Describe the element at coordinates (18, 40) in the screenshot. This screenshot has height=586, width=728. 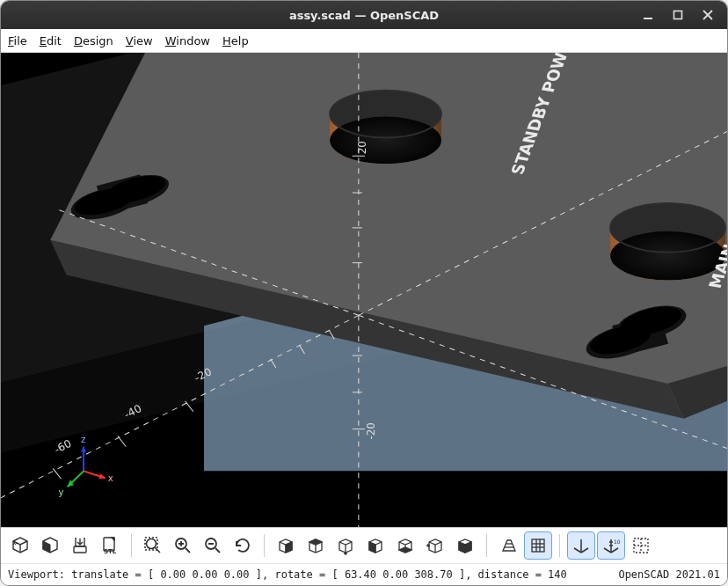
I see `menu-file: File` at that location.